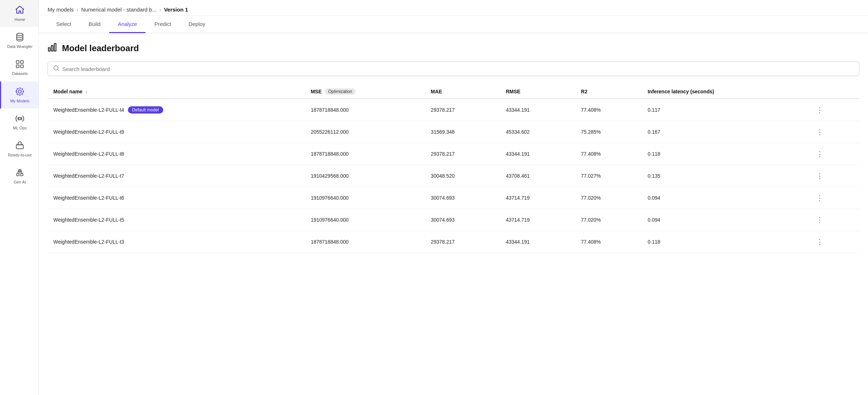  I want to click on th-mae: MAE, so click(463, 92).